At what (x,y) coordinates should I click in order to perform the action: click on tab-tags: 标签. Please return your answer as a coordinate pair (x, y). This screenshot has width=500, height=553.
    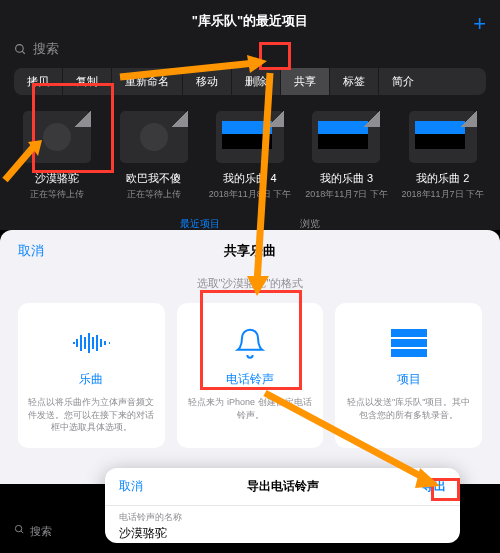
    Looking at the image, I should click on (354, 82).